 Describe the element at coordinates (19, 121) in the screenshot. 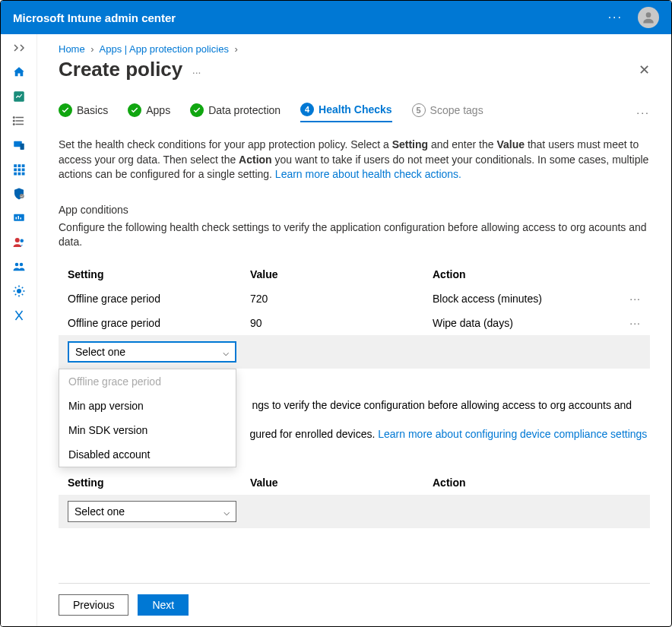

I see `list-icon` at that location.